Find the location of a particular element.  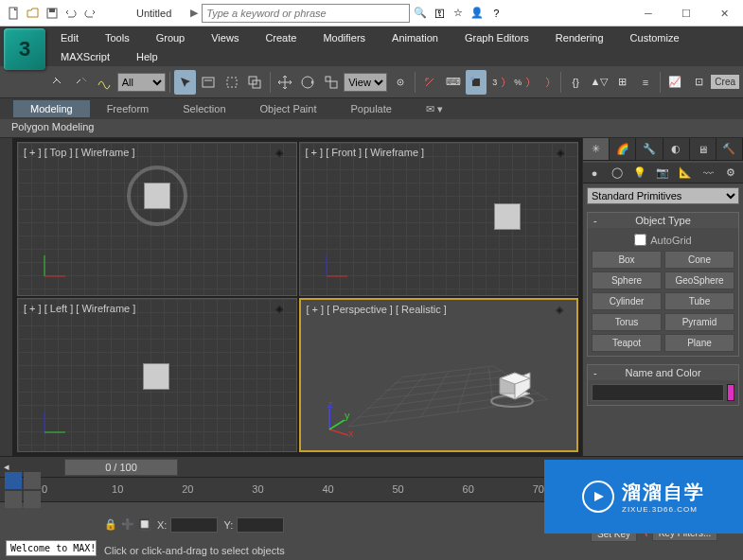

snap-toggle-icon is located at coordinates (477, 82).